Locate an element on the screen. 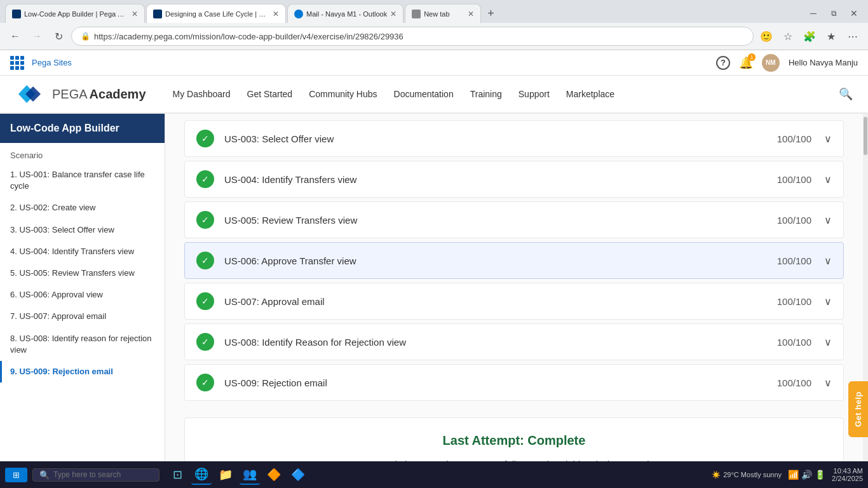 The image size is (868, 488). extensions-icon: 🧩 is located at coordinates (810, 36).